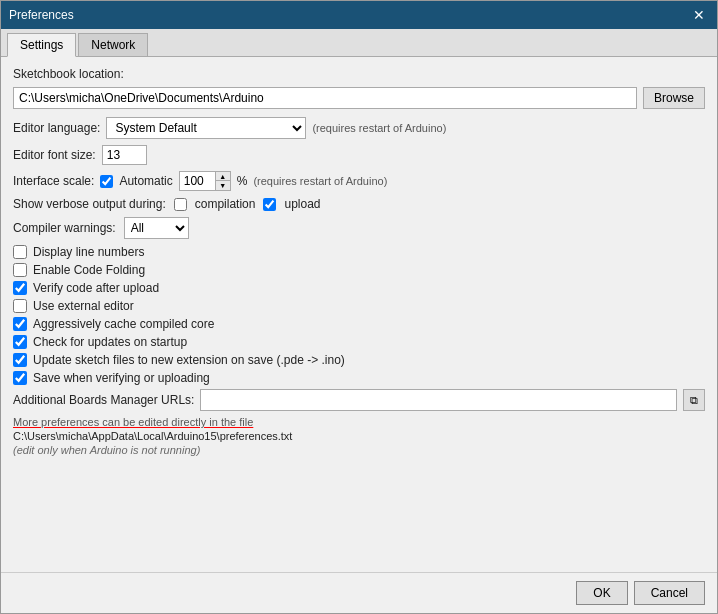 Image resolution: width=718 pixels, height=614 pixels. What do you see at coordinates (124, 324) in the screenshot?
I see `checkbox-label-4: Aggressively cache compiled core` at bounding box center [124, 324].